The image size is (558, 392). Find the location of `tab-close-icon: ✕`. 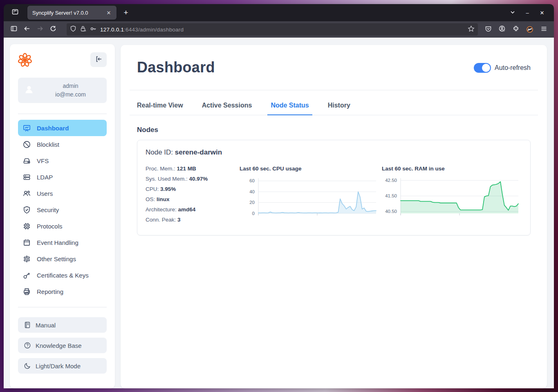

tab-close-icon: ✕ is located at coordinates (109, 13).